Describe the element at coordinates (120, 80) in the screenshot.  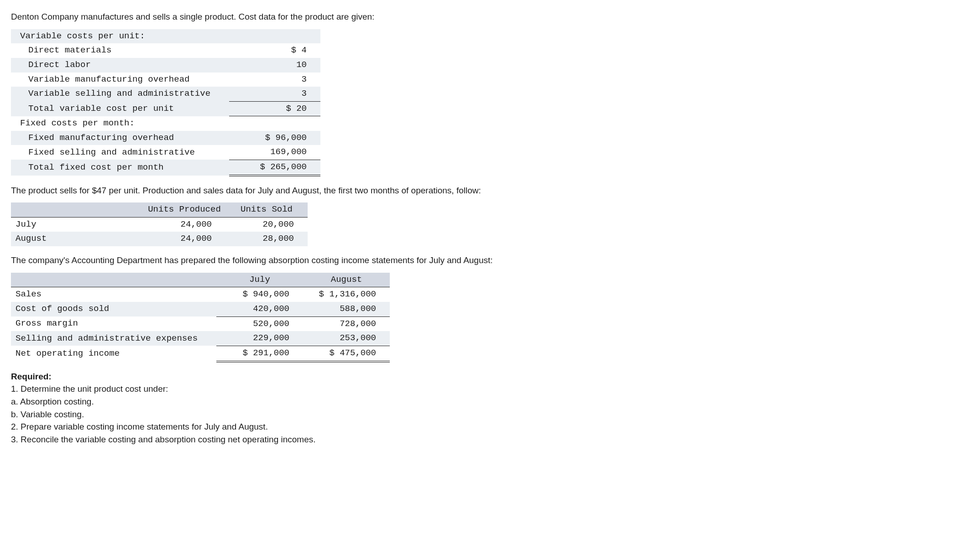
I see `table-row: Variable manufacturing overhead` at that location.